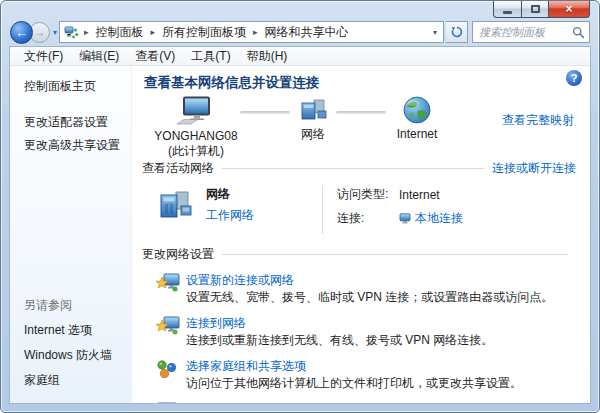 This screenshot has width=600, height=413. I want to click on recent-pages-dropdown: ▾, so click(55, 32).